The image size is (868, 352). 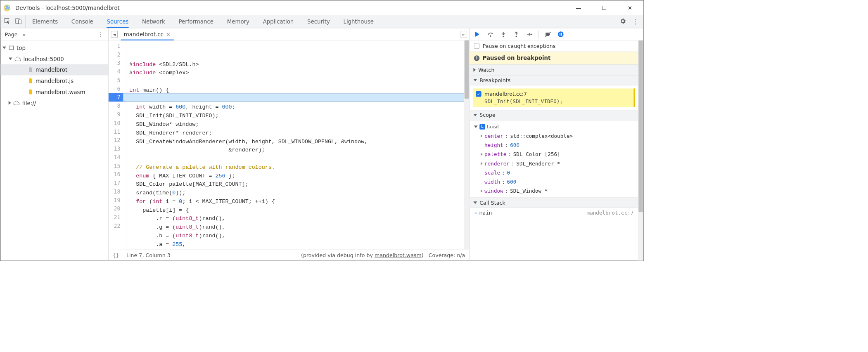 What do you see at coordinates (54, 59) in the screenshot?
I see `tree-origin: localhost:5000` at bounding box center [54, 59].